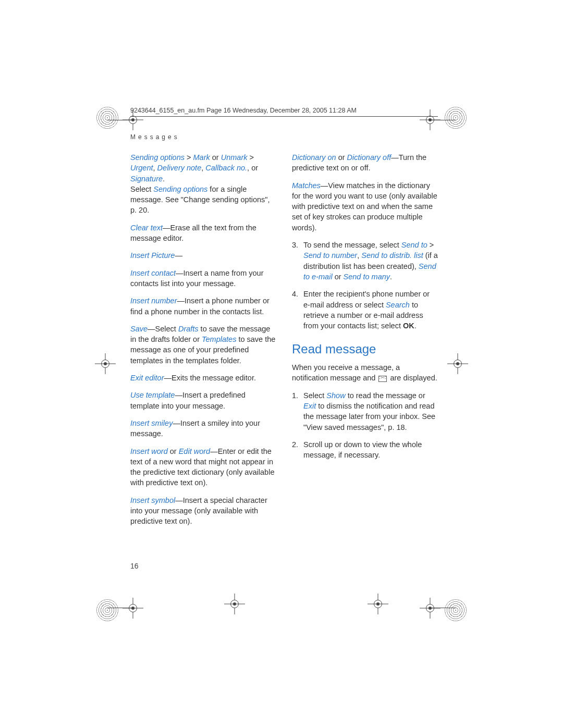  What do you see at coordinates (365, 310) in the screenshot?
I see `list-item: 4.Enter the recipient's phone number or …` at bounding box center [365, 310].